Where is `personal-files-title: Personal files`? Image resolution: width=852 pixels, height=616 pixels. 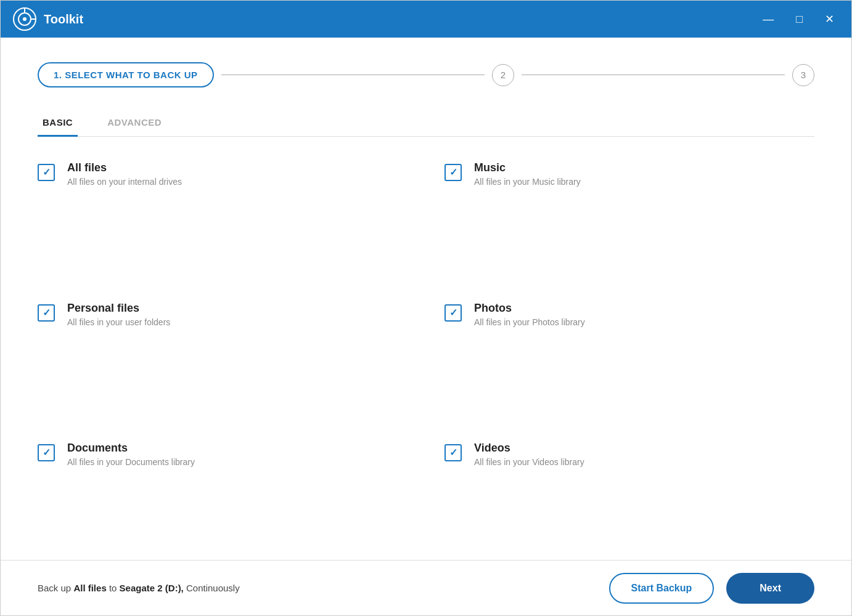 personal-files-title: Personal files is located at coordinates (118, 308).